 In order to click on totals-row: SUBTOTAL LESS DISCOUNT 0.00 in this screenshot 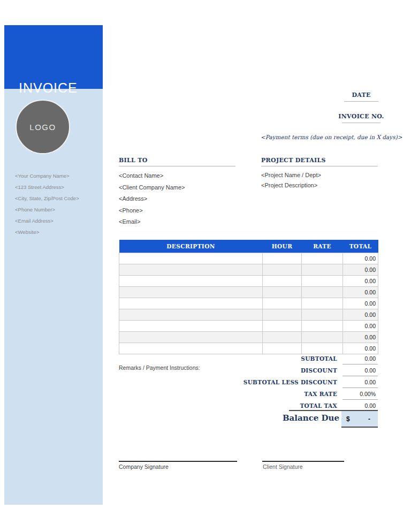, I will do `click(248, 382)`.